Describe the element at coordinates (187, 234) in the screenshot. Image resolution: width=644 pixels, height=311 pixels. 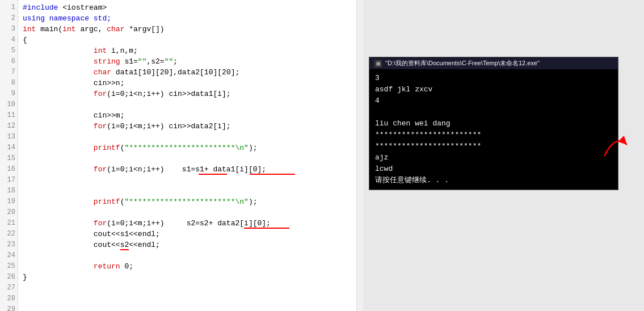
I see `code-line-22: cout<<s1<<endl;` at that location.